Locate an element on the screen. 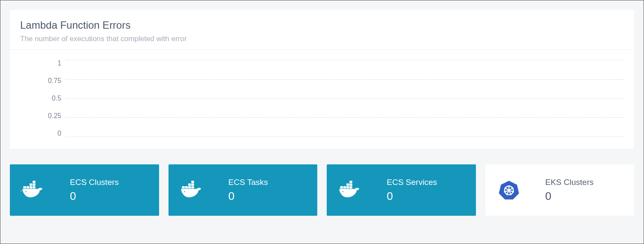 Image resolution: width=644 pixels, height=244 pixels. stat-text: ECS Tasks 0 is located at coordinates (249, 190).